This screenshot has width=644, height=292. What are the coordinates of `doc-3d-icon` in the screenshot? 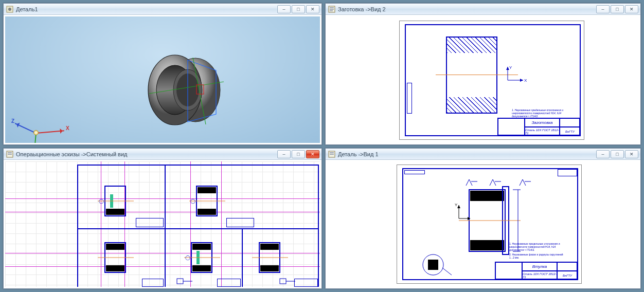 It's located at (10, 9).